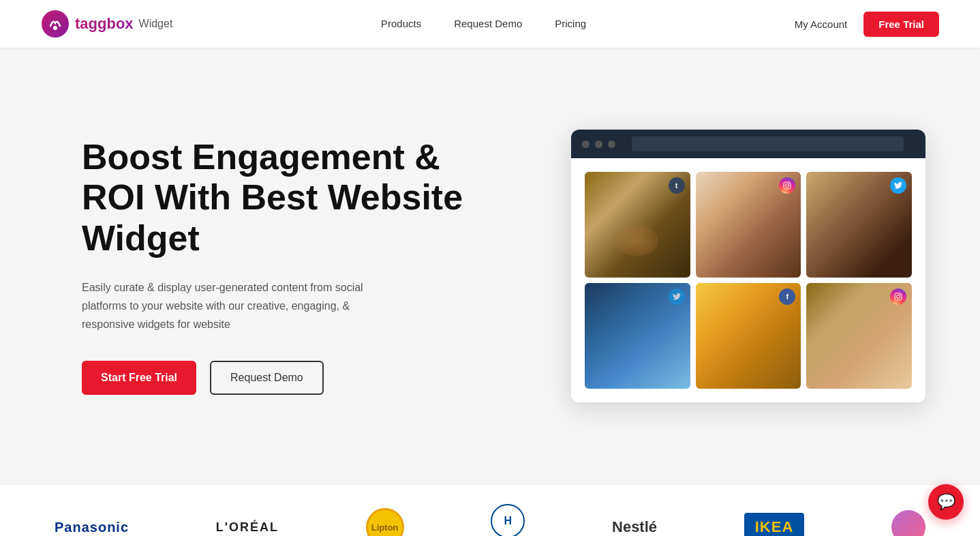 The width and height of the screenshot is (980, 536). What do you see at coordinates (385, 522) in the screenshot?
I see `lipton-logo: Lipton` at bounding box center [385, 522].